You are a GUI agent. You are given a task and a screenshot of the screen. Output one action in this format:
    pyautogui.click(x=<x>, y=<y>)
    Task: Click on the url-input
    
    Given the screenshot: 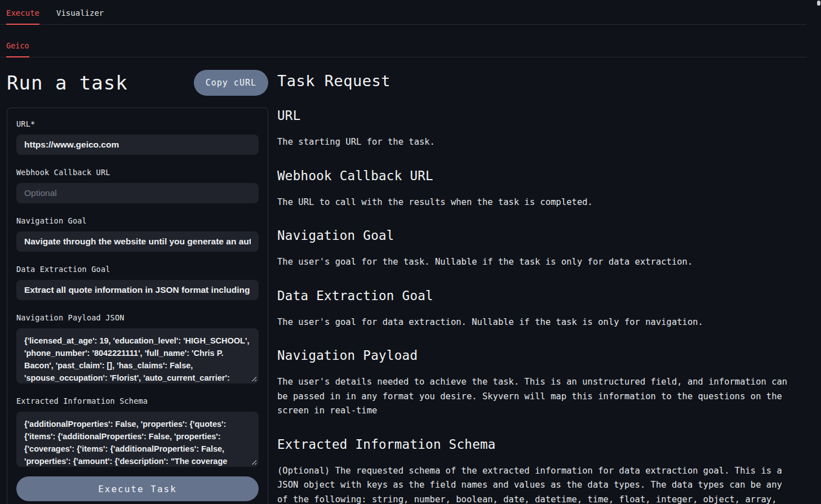 What is the action you would take?
    pyautogui.click(x=137, y=145)
    